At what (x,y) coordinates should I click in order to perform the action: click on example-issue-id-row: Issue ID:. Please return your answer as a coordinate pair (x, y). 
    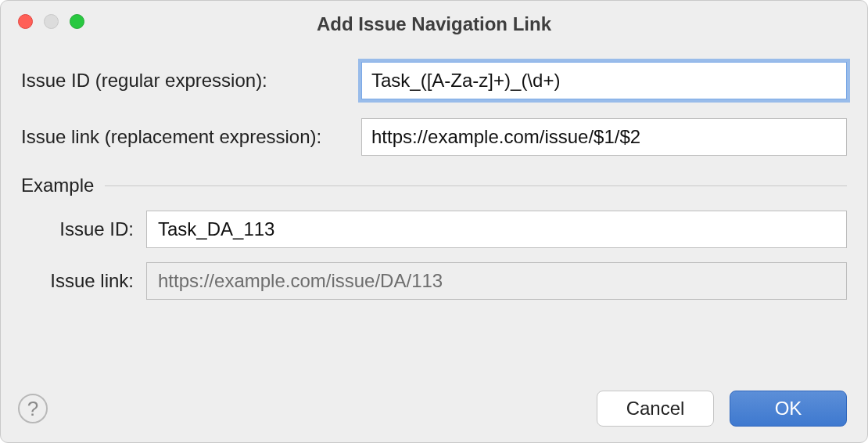
    Looking at the image, I should click on (434, 229).